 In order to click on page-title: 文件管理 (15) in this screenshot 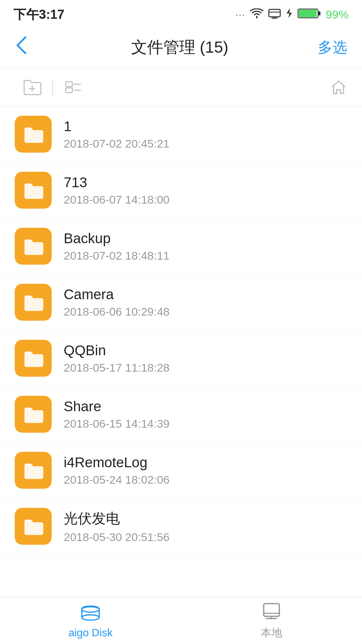, I will do `click(180, 47)`.